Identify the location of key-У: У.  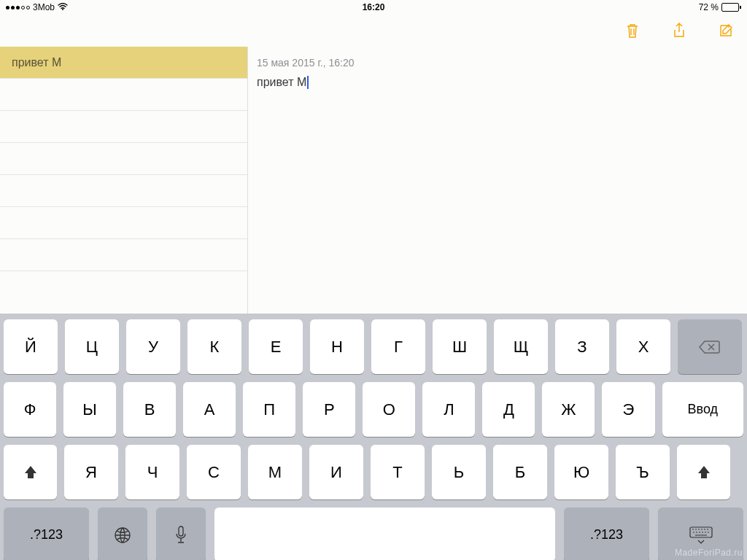
(153, 347).